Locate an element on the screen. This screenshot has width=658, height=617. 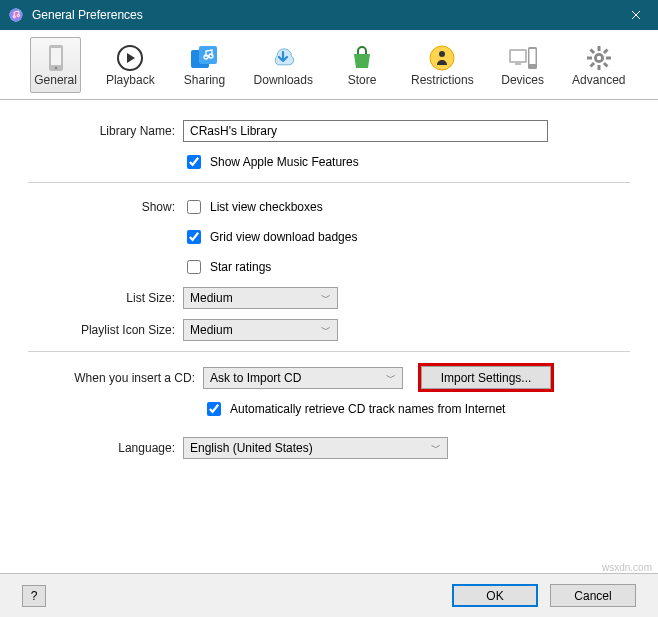
cancel-button: Cancel is located at coordinates (593, 596).